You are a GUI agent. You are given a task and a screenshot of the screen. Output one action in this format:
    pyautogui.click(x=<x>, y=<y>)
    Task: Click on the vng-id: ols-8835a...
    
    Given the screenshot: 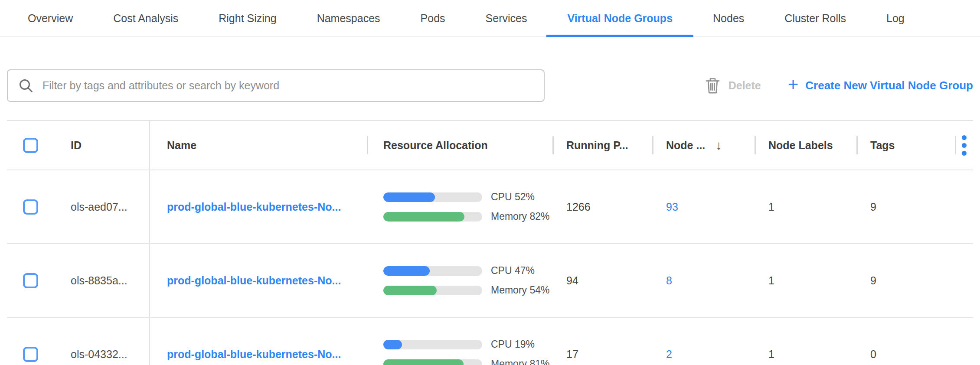 What is the action you would take?
    pyautogui.click(x=103, y=280)
    